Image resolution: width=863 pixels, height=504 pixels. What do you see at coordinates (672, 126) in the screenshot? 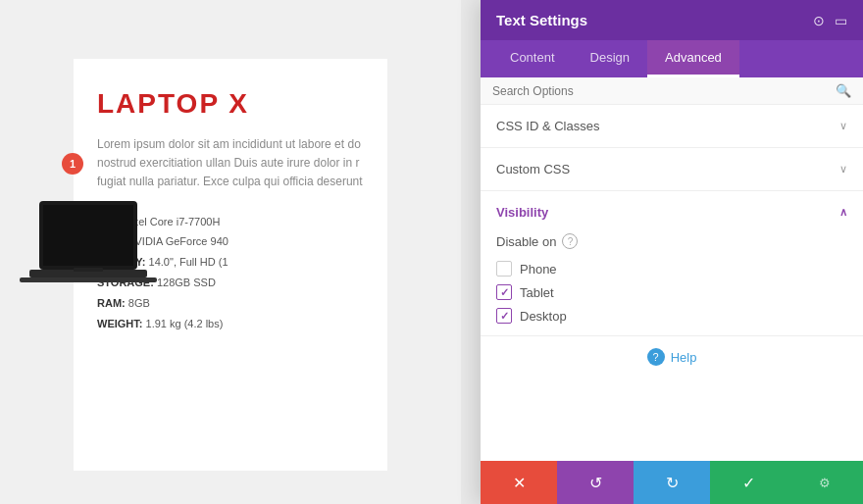
I see `css-id-section: CSS ID & Classes ∨` at bounding box center [672, 126].